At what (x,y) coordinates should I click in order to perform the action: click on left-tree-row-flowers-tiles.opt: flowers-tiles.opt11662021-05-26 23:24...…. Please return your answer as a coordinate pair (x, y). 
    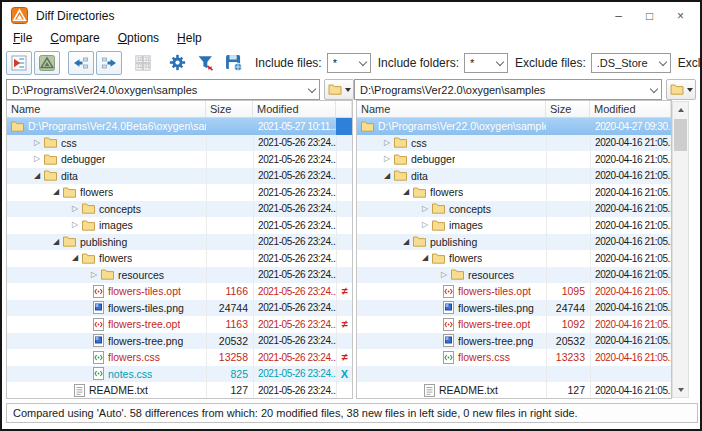
    Looking at the image, I should click on (180, 292).